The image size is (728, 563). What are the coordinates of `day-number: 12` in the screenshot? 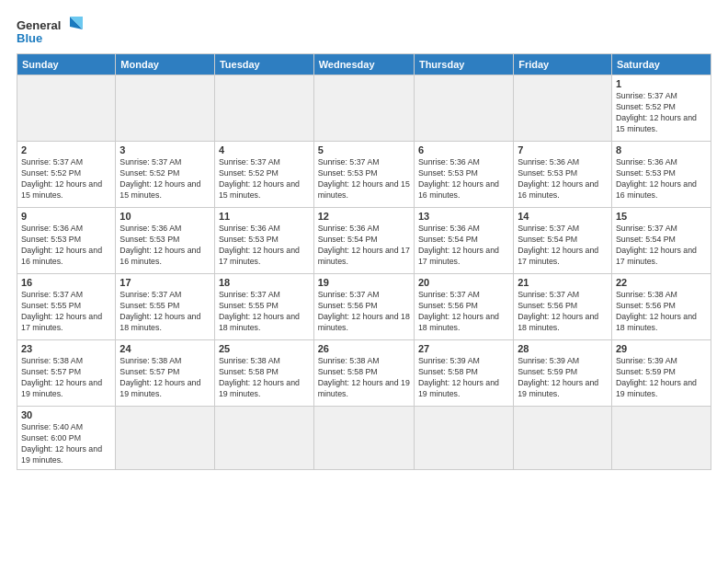 It's located at (364, 216).